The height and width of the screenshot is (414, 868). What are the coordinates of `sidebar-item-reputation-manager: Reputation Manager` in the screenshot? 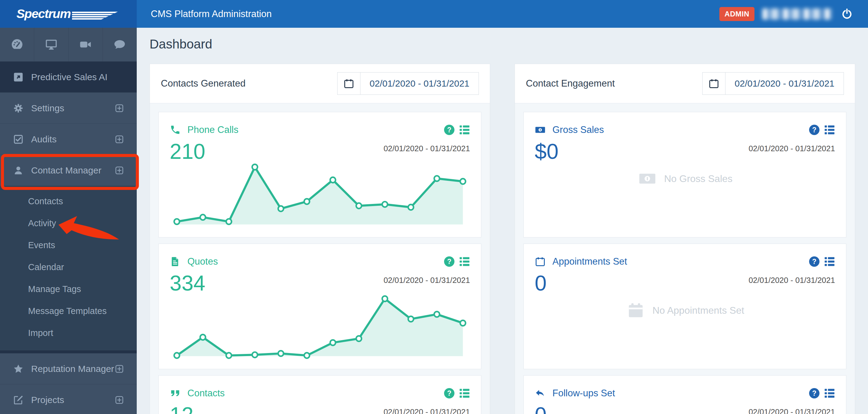 It's located at (68, 369).